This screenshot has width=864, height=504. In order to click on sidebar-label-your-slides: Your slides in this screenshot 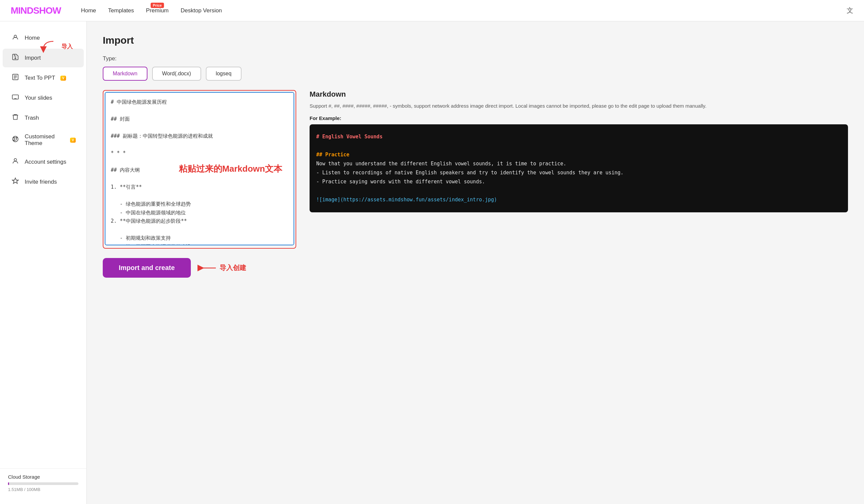, I will do `click(38, 98)`.